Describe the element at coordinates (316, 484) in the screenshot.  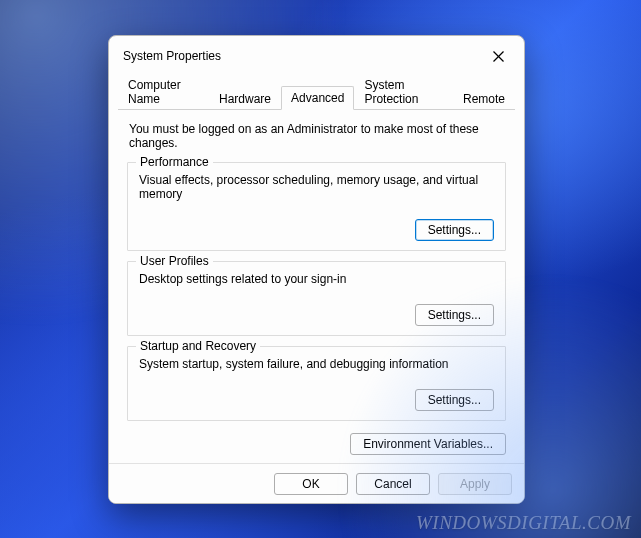
I see `dialog-footer: OK Cancel Apply` at that location.